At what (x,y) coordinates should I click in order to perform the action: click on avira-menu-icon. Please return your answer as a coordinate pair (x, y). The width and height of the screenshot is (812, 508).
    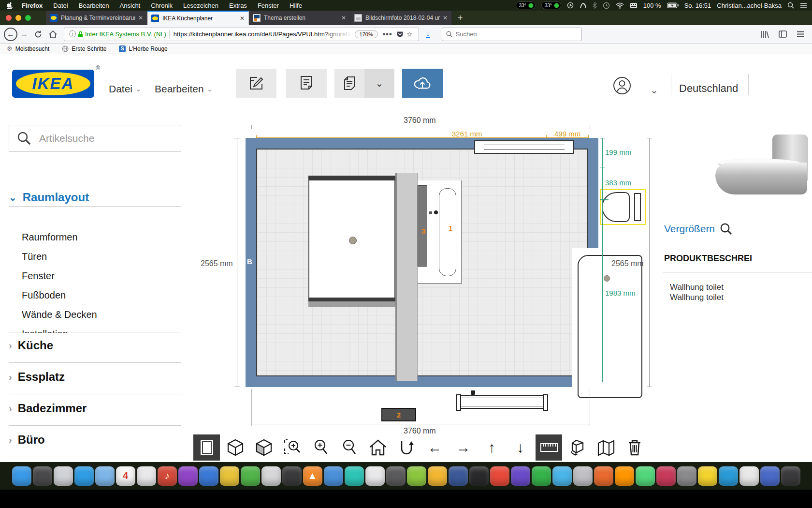
    Looking at the image, I should click on (583, 6).